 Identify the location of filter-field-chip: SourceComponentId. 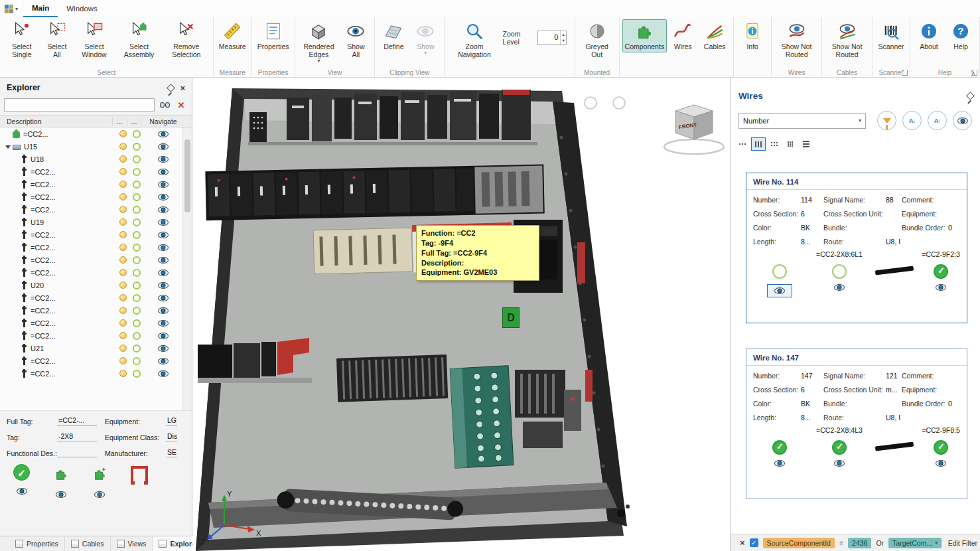
(799, 543).